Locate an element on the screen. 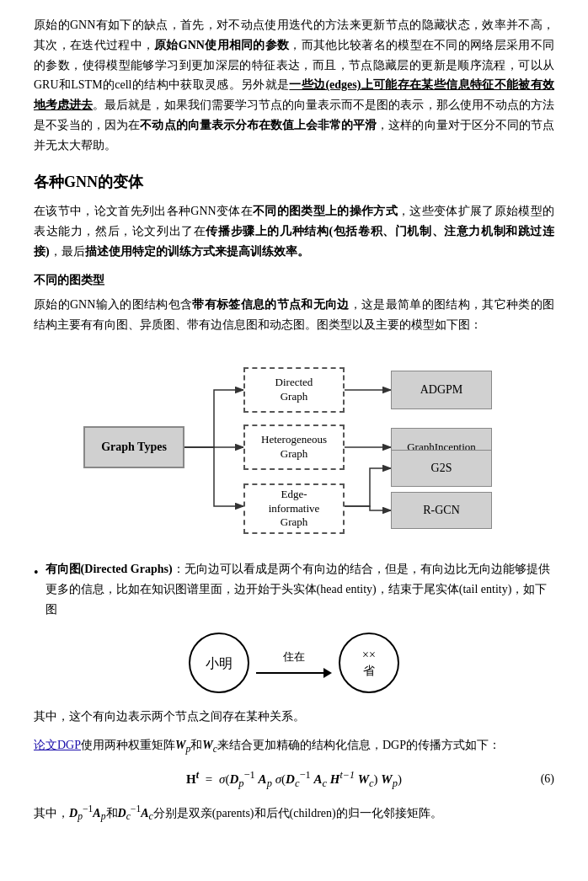 The height and width of the screenshot is (881, 588). node-diagram: 小明 住在 ××省 is located at coordinates (294, 663).